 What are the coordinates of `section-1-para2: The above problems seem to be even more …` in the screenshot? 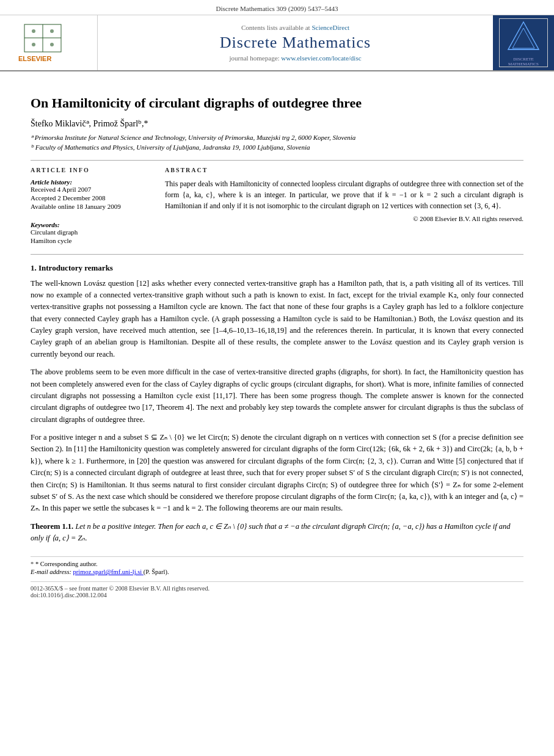 It's located at (277, 396).